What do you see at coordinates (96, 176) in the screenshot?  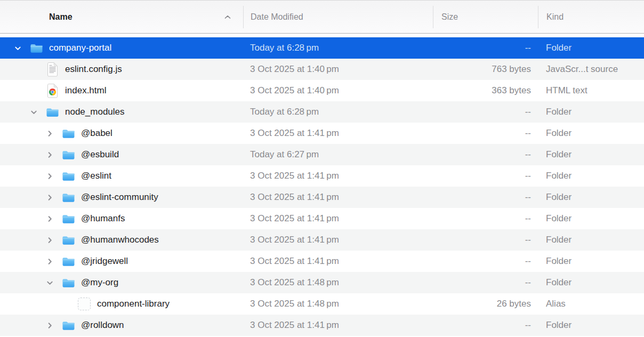 I see `file-name-label: @eslint` at bounding box center [96, 176].